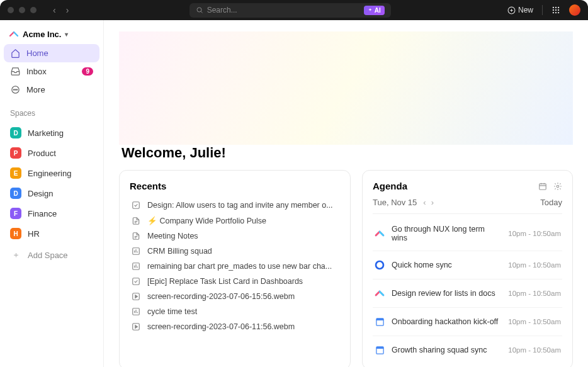 The height and width of the screenshot is (367, 588). I want to click on home-icon, so click(15, 53).